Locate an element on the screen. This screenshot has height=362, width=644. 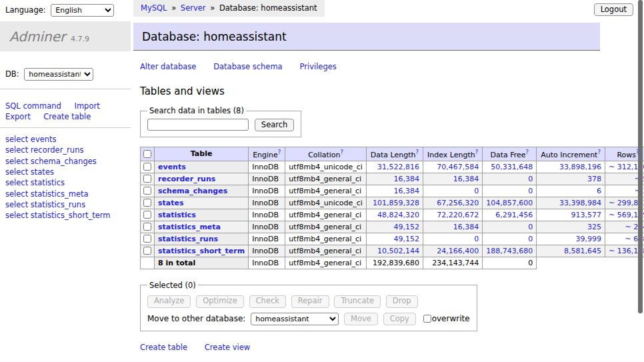
table-header-row: Table Engine? Collation? Data Length? In… is located at coordinates (392, 155).